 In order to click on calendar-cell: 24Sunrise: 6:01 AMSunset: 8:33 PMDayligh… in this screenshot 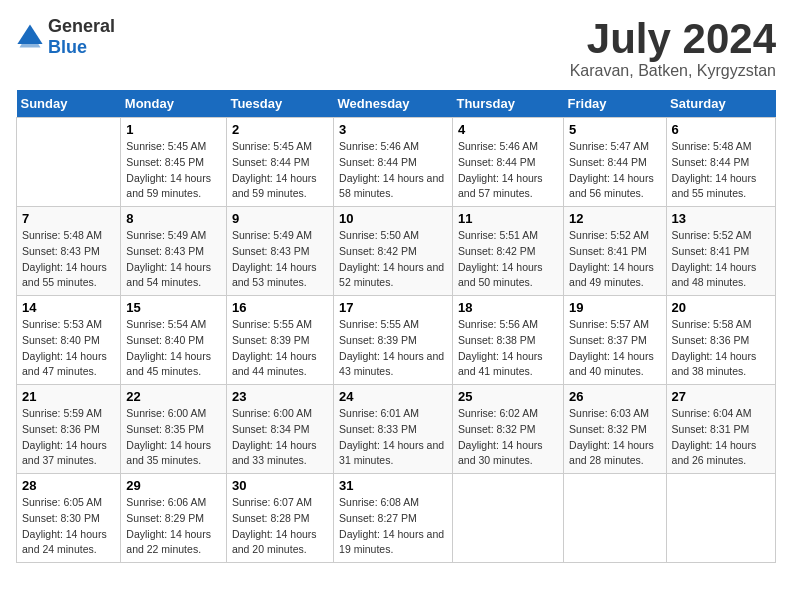, I will do `click(394, 430)`.